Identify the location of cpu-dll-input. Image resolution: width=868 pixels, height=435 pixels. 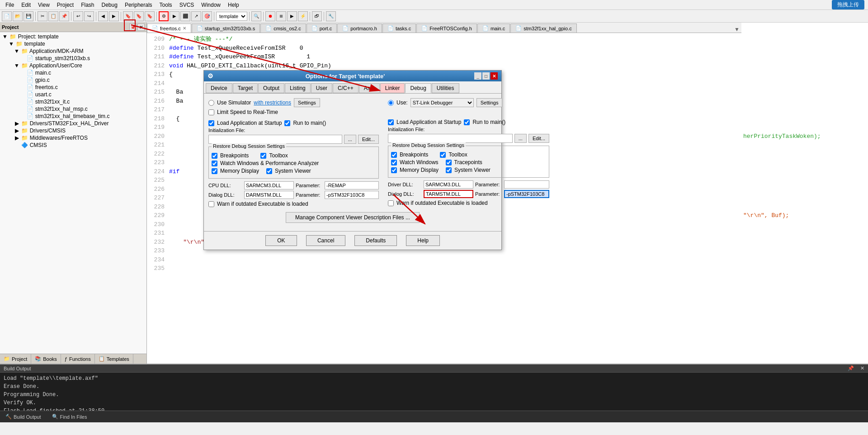
(269, 185).